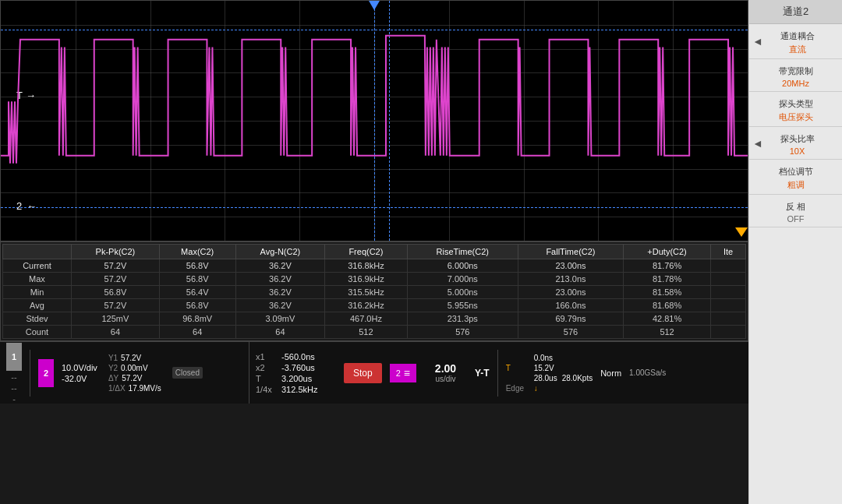  I want to click on stats-cell-3-7: 81.68%, so click(667, 305).